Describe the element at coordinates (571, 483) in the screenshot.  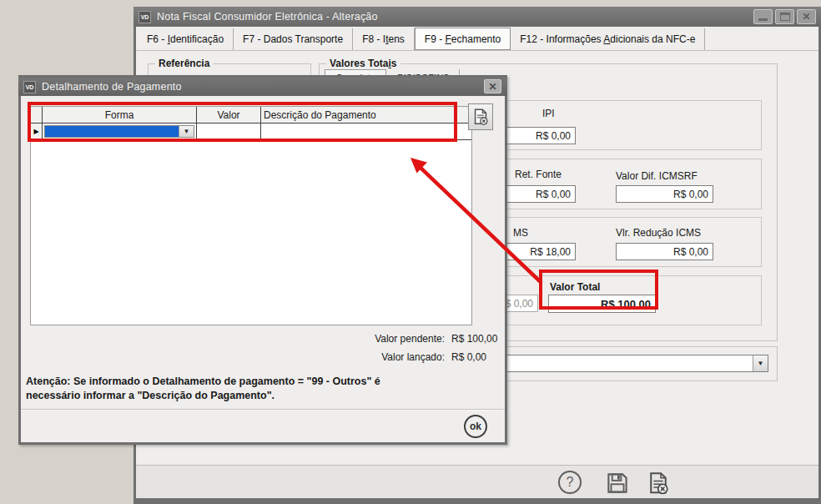
I see `help-button: ?` at that location.